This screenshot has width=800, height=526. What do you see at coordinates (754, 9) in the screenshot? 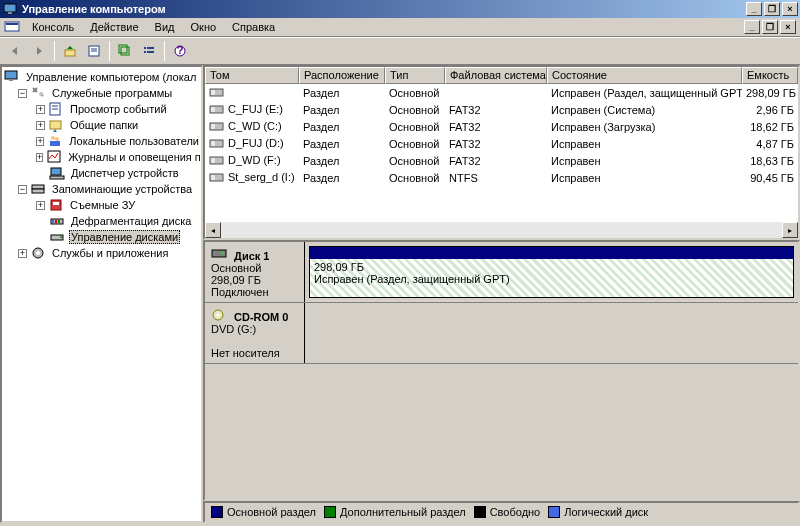
I see `minimize-button: _` at bounding box center [754, 9].